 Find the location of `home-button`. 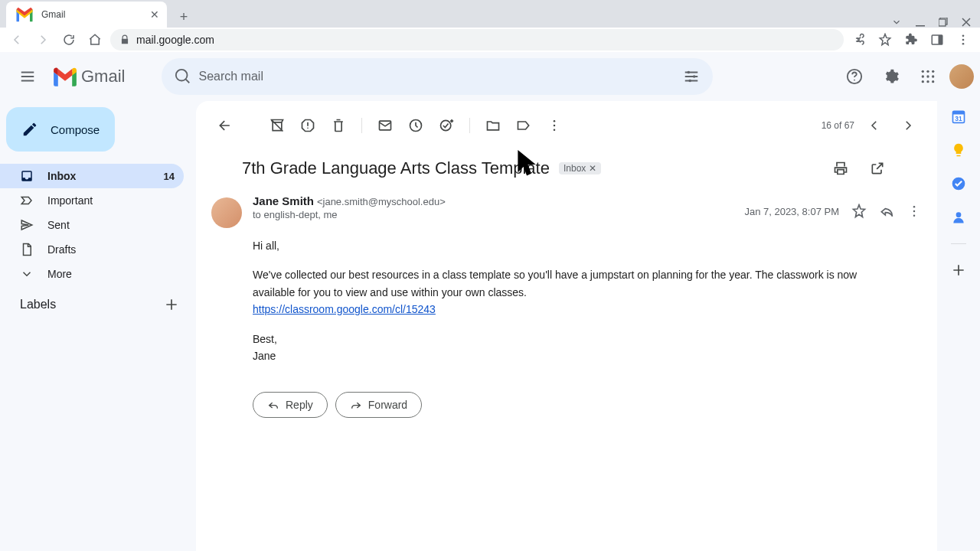

home-button is located at coordinates (95, 40).